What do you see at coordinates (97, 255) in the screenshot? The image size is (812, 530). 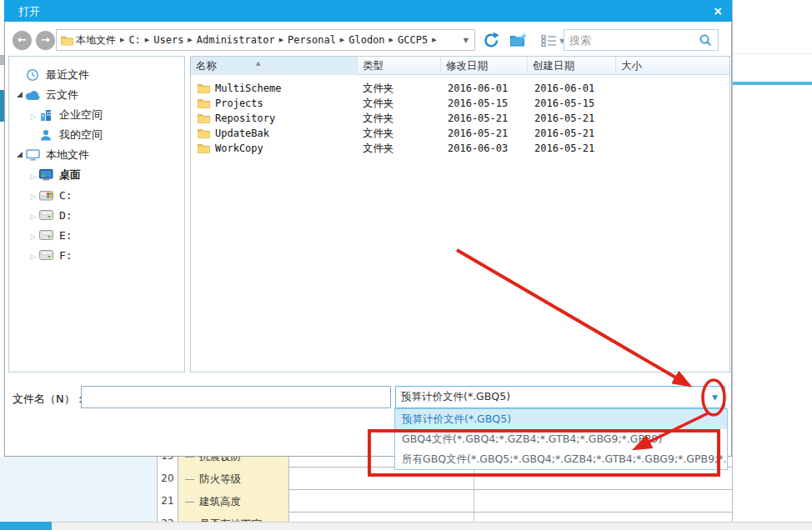 I see `sidebar-item-drive-f: F:` at bounding box center [97, 255].